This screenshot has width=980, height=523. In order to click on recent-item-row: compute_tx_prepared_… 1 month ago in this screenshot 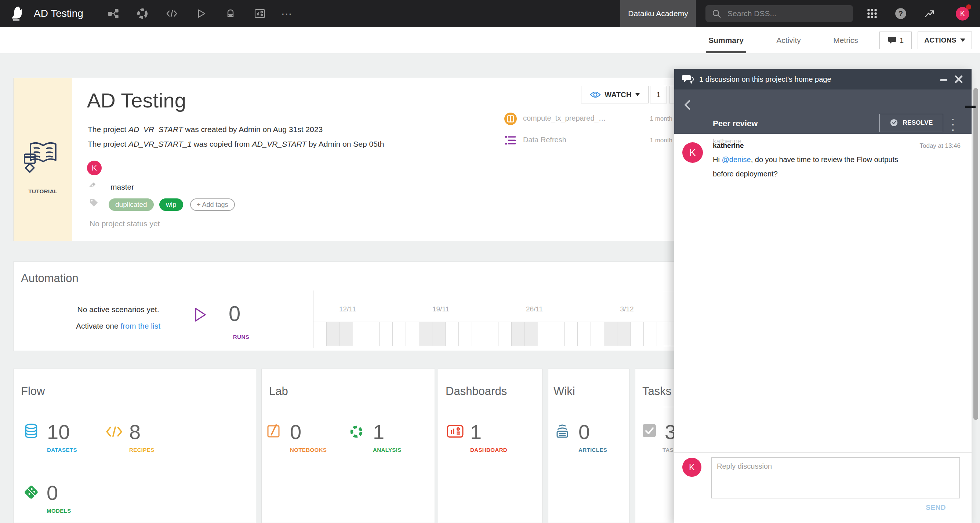, I will do `click(596, 119)`.